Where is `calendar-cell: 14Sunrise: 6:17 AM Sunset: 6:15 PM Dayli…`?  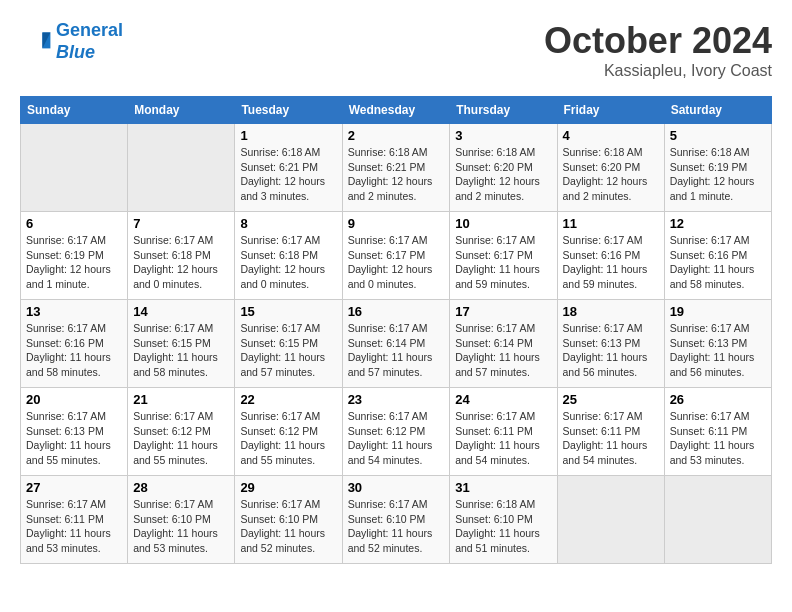 calendar-cell: 14Sunrise: 6:17 AM Sunset: 6:15 PM Dayli… is located at coordinates (182, 344).